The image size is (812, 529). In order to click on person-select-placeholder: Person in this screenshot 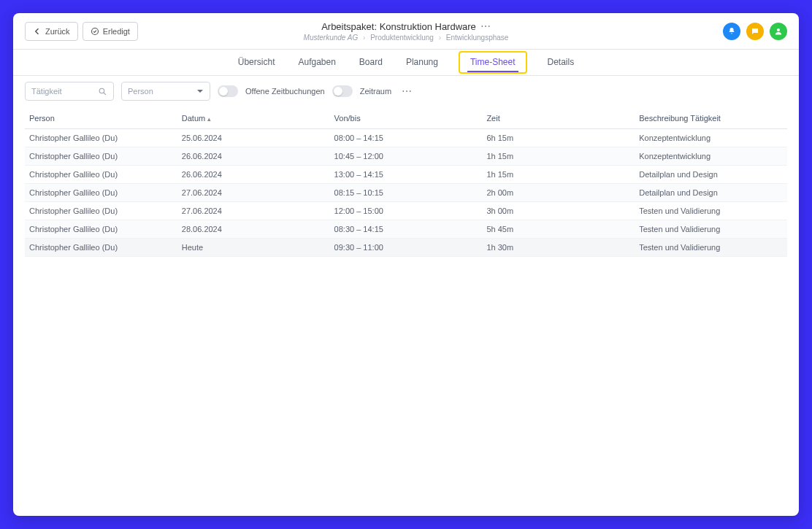, I will do `click(140, 91)`.